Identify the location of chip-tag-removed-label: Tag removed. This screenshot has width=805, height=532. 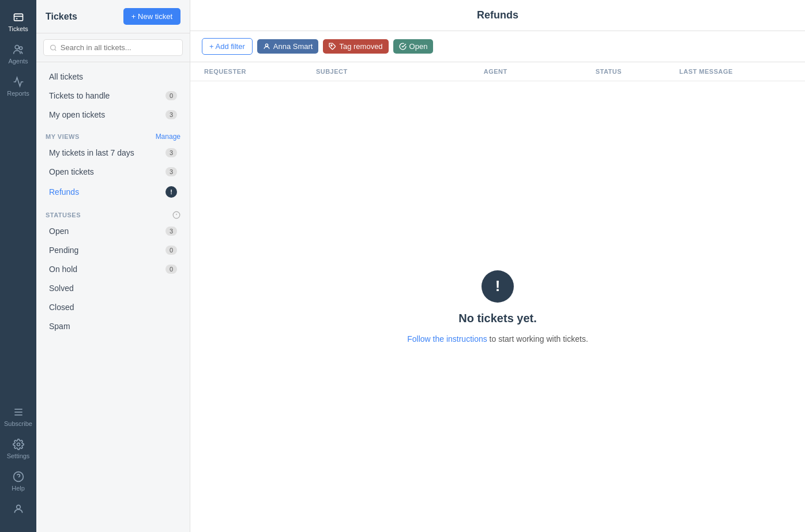
(361, 46).